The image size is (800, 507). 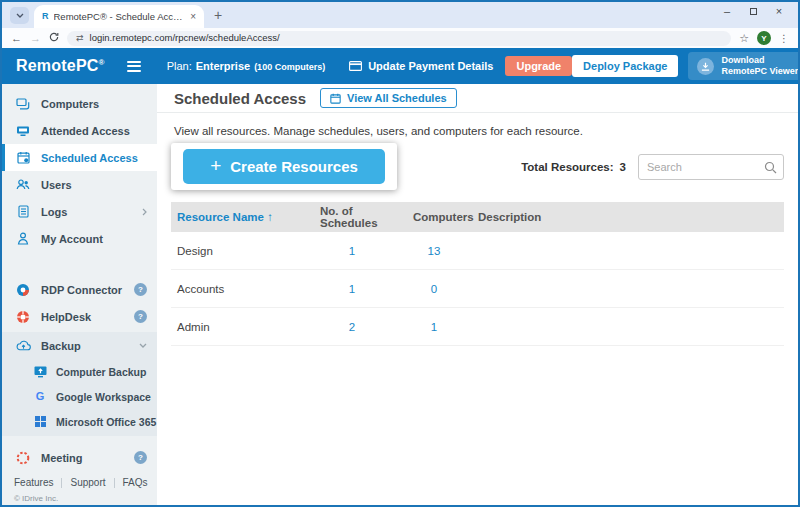 What do you see at coordinates (120, 16) in the screenshot?
I see `tab-title: RemotePC® - Schedule Access` at bounding box center [120, 16].